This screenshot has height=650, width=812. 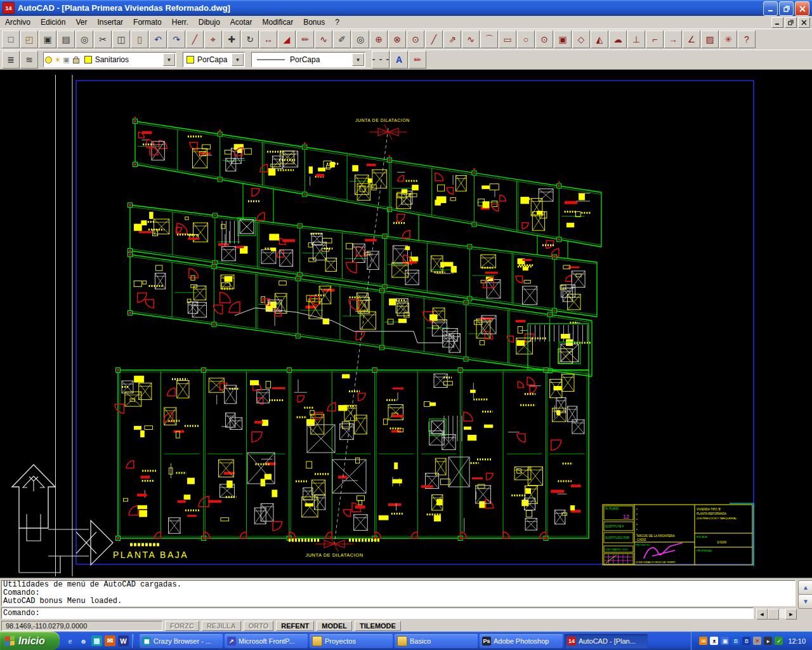 What do you see at coordinates (724, 641) in the screenshot?
I see `updates-icon: ▣` at bounding box center [724, 641].